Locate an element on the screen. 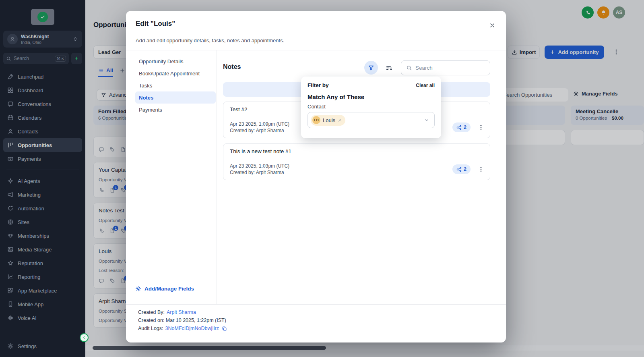 This screenshot has height=357, width=644. modal-nav: Opportunity Details Book/Update Appointm… is located at coordinates (171, 177).